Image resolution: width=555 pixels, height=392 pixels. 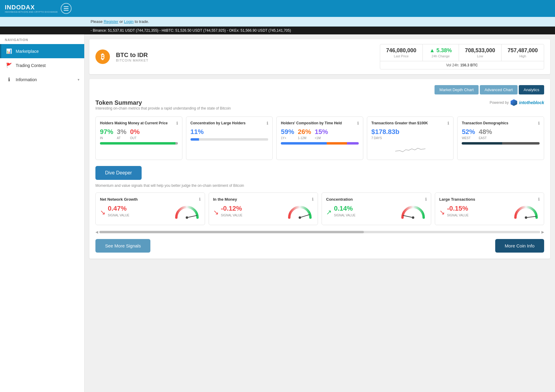 I want to click on signal-value: 0.47%, so click(x=118, y=209).